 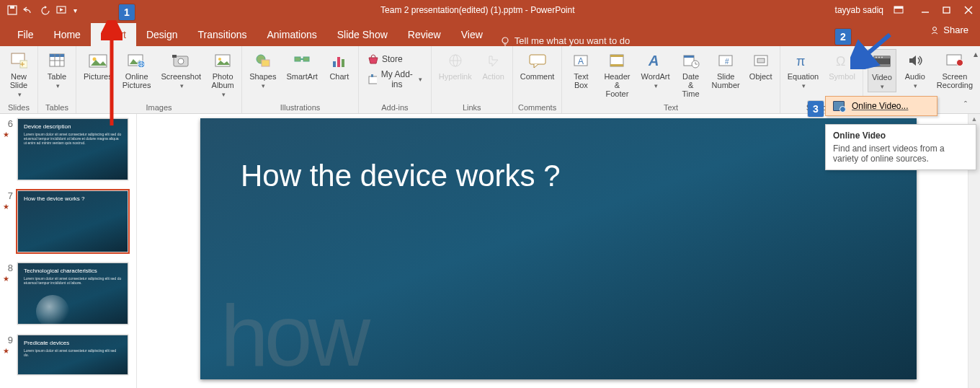 What do you see at coordinates (816, 109) in the screenshot?
I see `annotation-callout-3: 3` at bounding box center [816, 109].